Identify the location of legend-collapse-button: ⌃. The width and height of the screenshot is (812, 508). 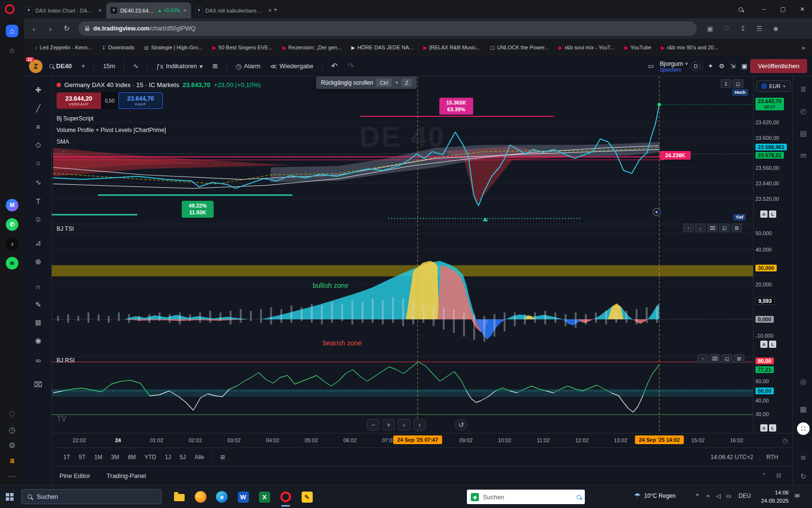
(63, 153).